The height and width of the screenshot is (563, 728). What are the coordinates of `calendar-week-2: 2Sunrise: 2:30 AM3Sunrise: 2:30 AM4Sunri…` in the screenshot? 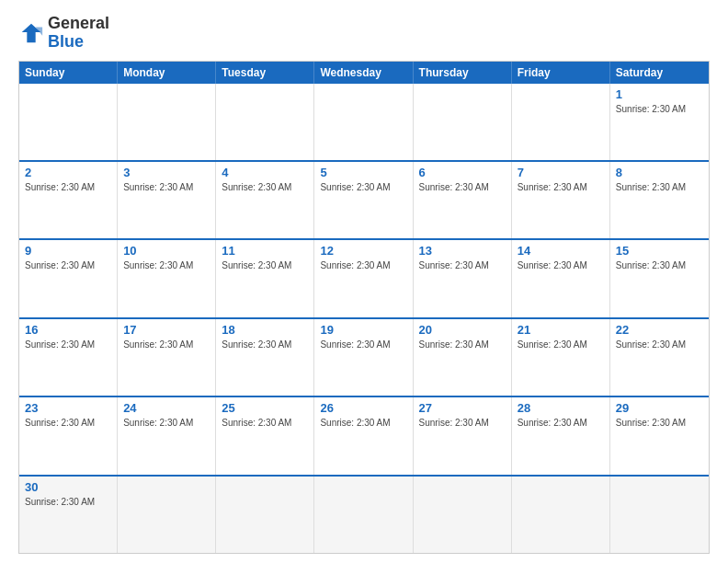 It's located at (364, 199).